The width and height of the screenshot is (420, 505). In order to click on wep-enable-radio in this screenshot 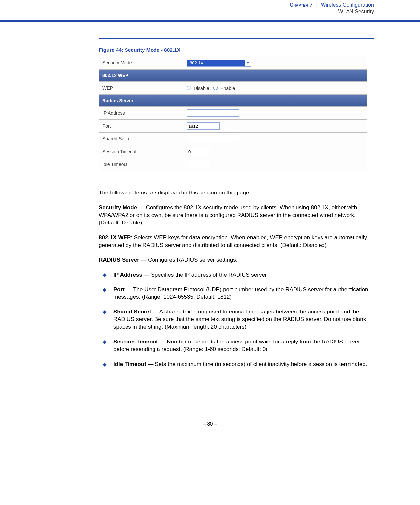, I will do `click(215, 88)`.